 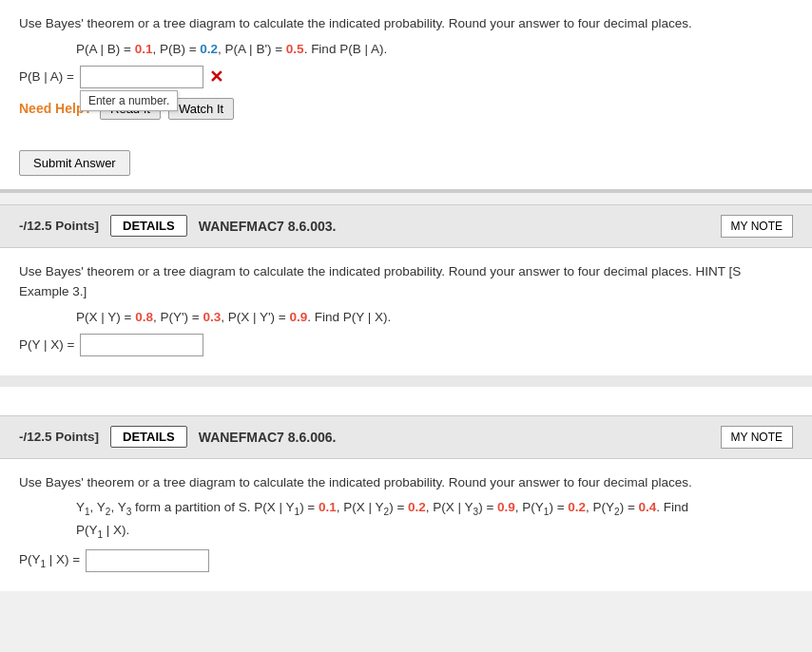 I want to click on problem-3-points: -/12.5 Points], so click(x=59, y=437).